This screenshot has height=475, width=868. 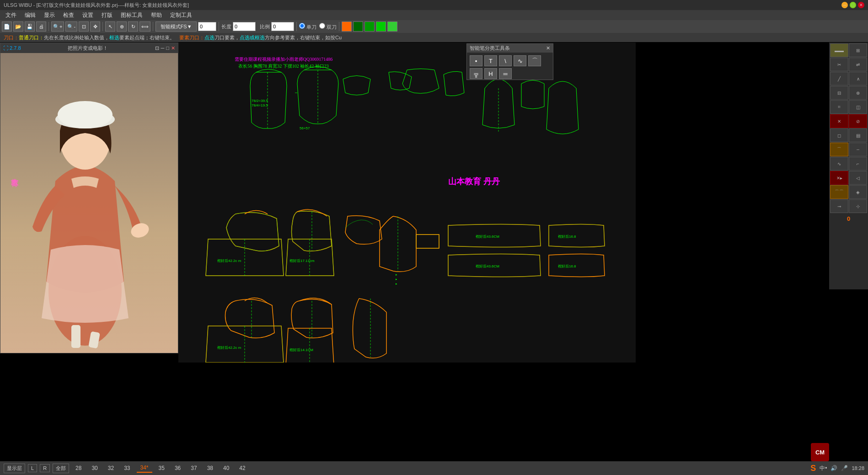 What do you see at coordinates (244, 27) in the screenshot?
I see `length-input` at bounding box center [244, 27].